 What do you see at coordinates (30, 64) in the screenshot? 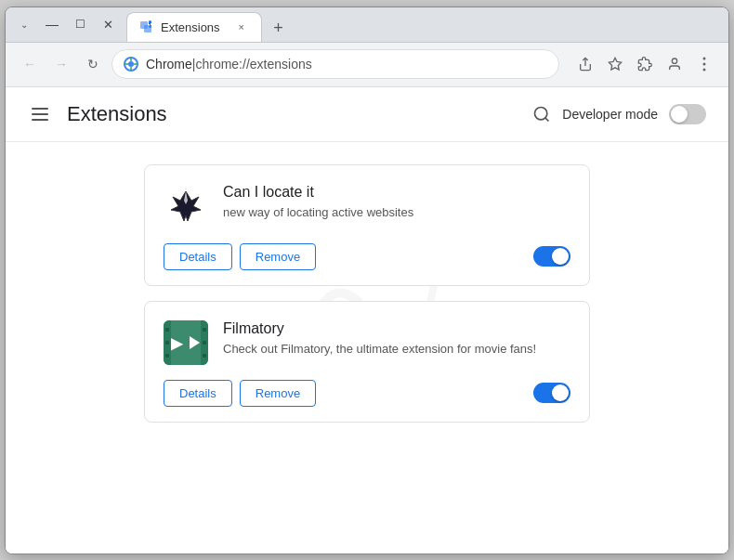
I see `back-button: ←` at bounding box center [30, 64].